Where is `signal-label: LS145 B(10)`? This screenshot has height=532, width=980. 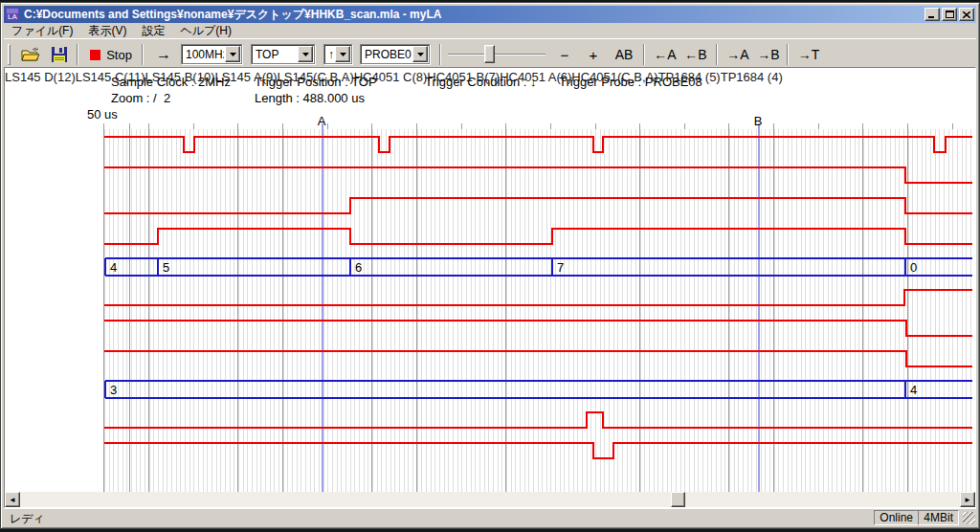 signal-label: LS145 B(10) is located at coordinates (180, 77).